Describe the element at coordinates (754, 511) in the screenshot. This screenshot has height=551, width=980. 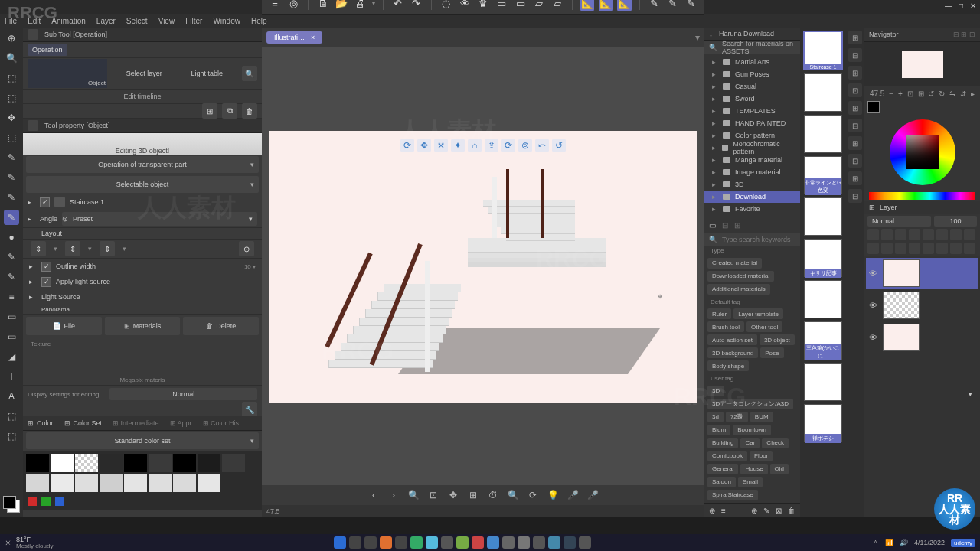
I see `bottom-icon-3: ⊕` at that location.